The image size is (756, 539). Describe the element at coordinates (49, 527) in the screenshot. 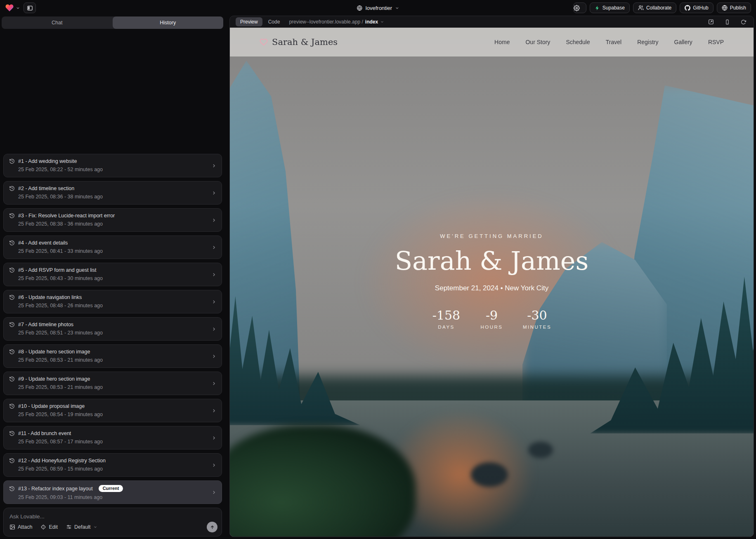

I see `edit-button: Edit` at that location.